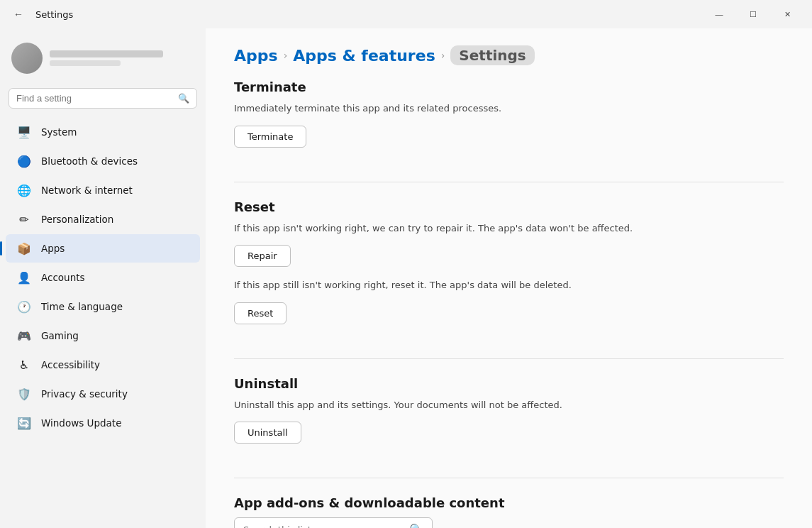 Image resolution: width=812 pixels, height=528 pixels. Describe the element at coordinates (71, 365) in the screenshot. I see `sidebar-item-label-accessibility: Accessibility` at that location.